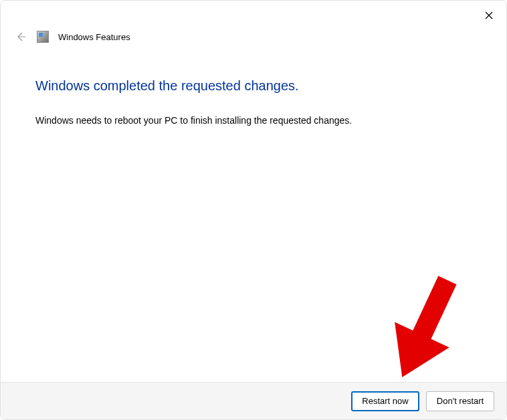 This screenshot has width=507, height=420. Describe the element at coordinates (43, 37) in the screenshot. I see `windows-features-icon` at that location.